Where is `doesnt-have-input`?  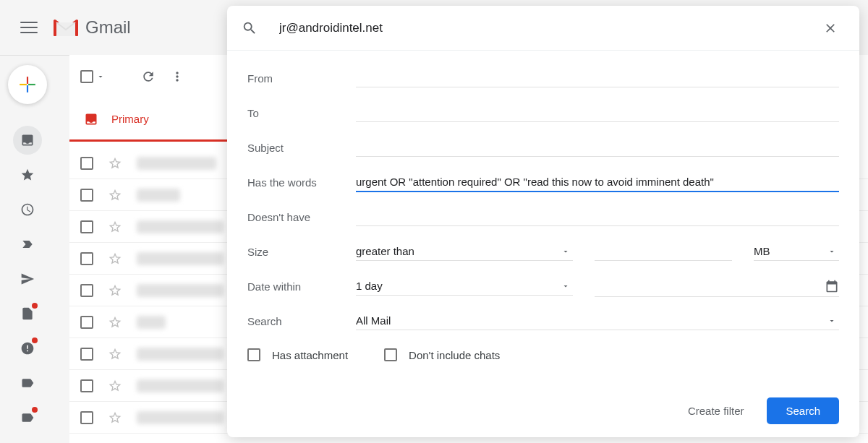 doesnt-have-input is located at coordinates (597, 217).